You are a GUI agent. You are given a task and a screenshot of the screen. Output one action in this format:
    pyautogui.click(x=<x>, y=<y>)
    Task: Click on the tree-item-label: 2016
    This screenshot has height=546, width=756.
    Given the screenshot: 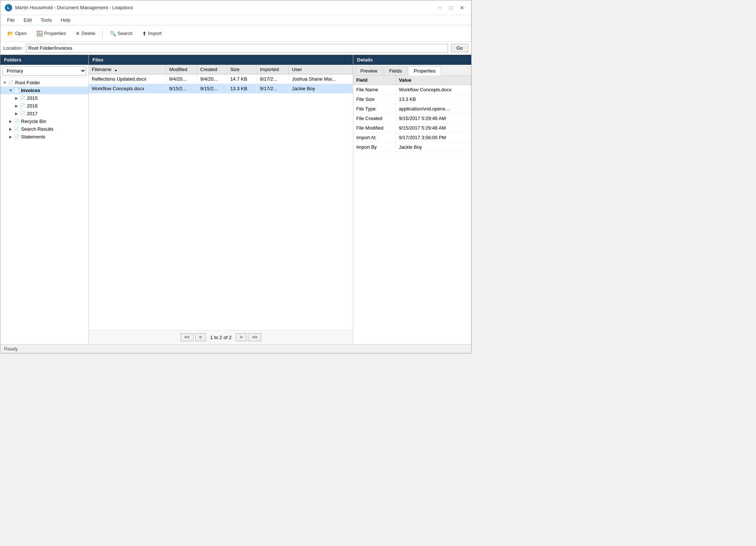 What is the action you would take?
    pyautogui.click(x=32, y=106)
    